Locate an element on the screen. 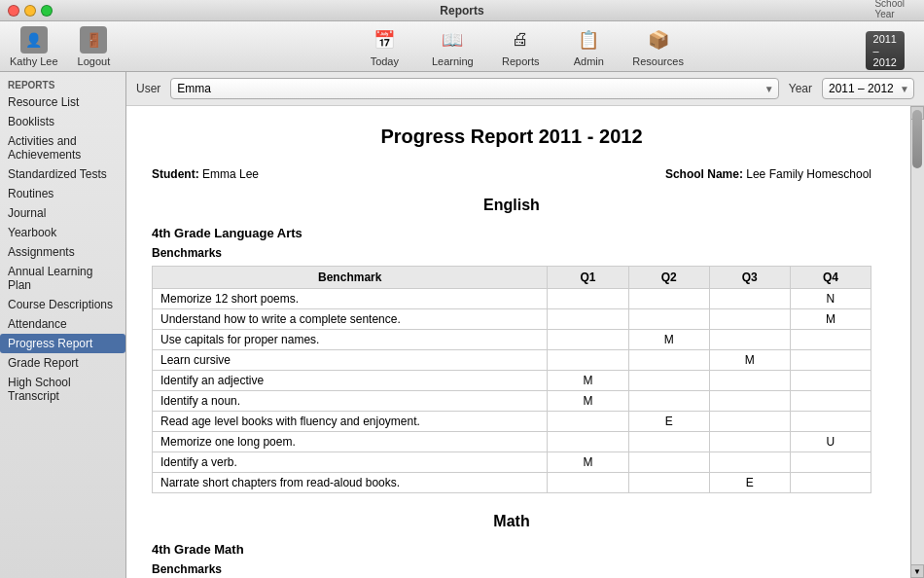 The image size is (924, 578). q3-cell: M is located at coordinates (749, 360).